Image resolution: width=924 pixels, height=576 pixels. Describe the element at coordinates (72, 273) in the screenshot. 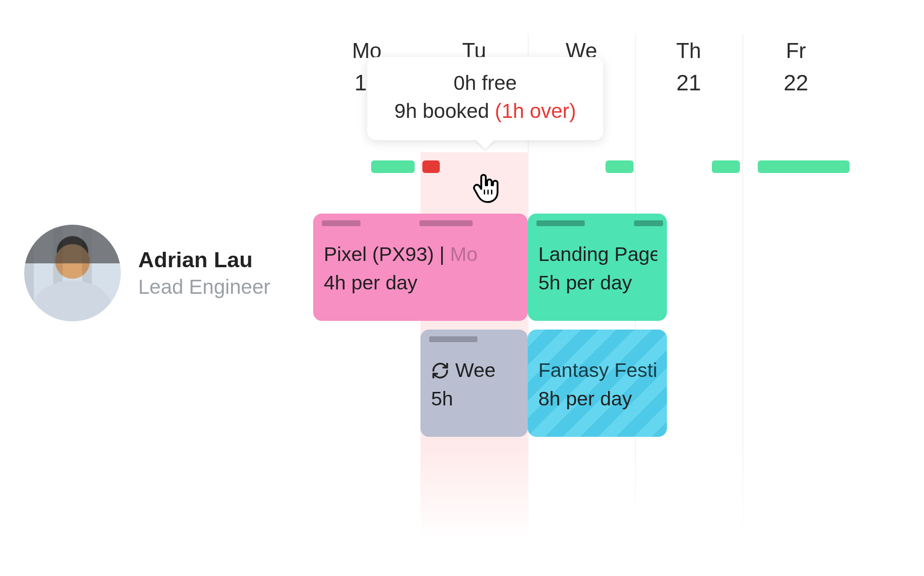

I see `avatar` at that location.